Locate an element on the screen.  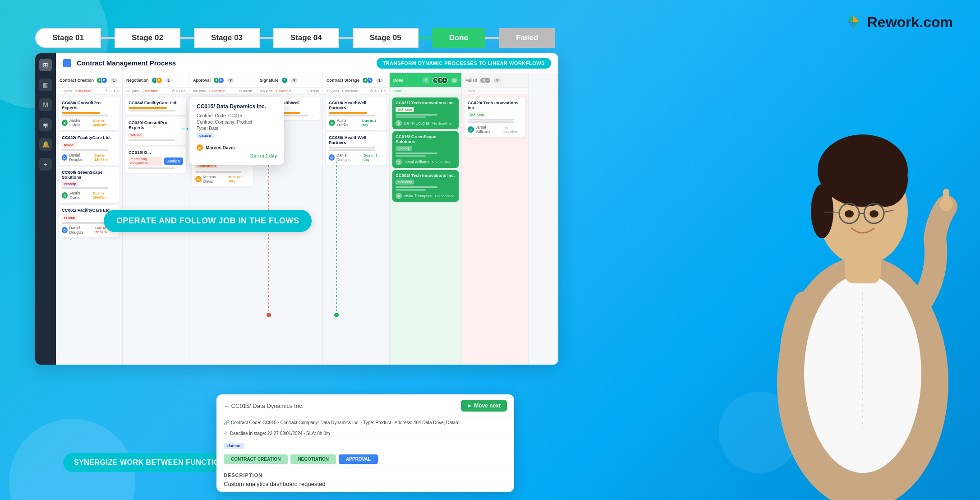
board-title: Contract Management Process is located at coordinates (126, 63).